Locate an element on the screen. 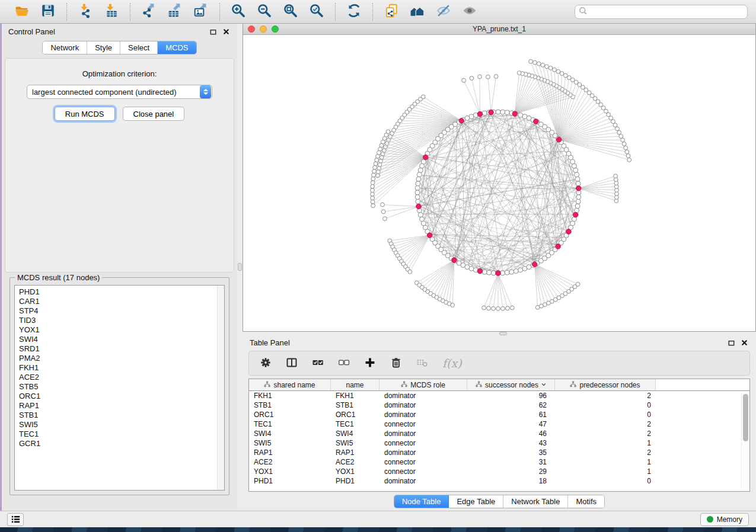 Image resolution: width=756 pixels, height=532 pixels. table-row: FKH1FKH1dominator962 is located at coordinates (499, 396).